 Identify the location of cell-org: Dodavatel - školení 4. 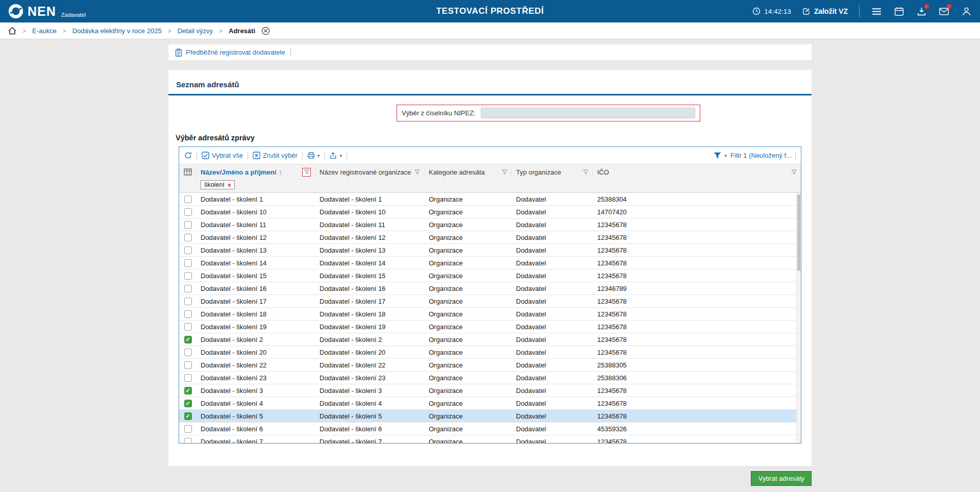
(370, 403).